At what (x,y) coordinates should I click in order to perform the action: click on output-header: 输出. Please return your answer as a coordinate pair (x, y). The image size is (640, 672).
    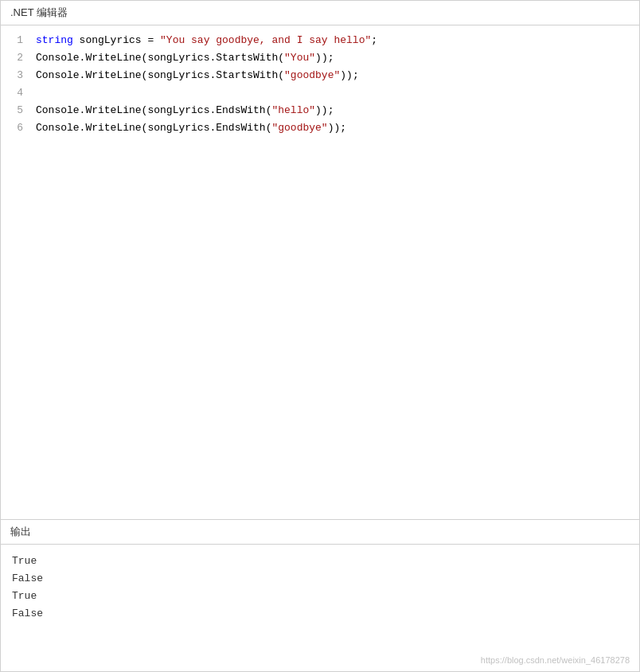
    Looking at the image, I should click on (320, 532).